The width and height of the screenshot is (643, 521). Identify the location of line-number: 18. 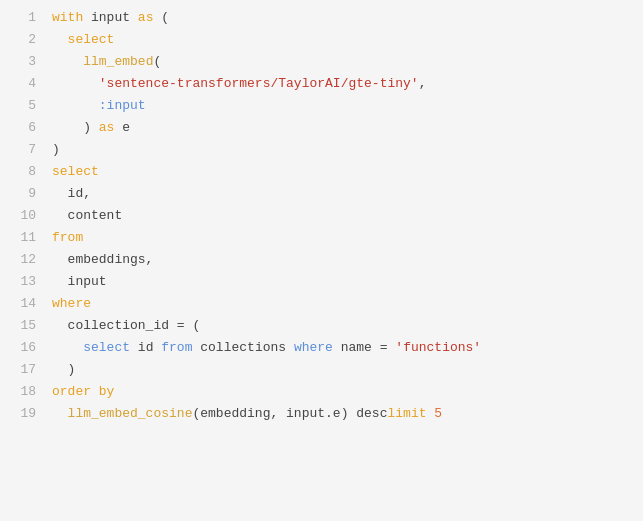
(22, 392).